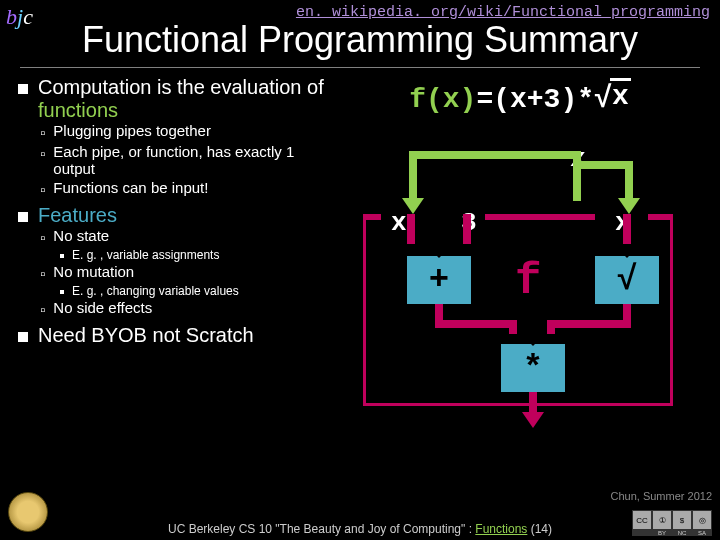 The width and height of the screenshot is (720, 540). What do you see at coordinates (360, 40) in the screenshot?
I see `slide-title: Functional Programming Summary` at bounding box center [360, 40].